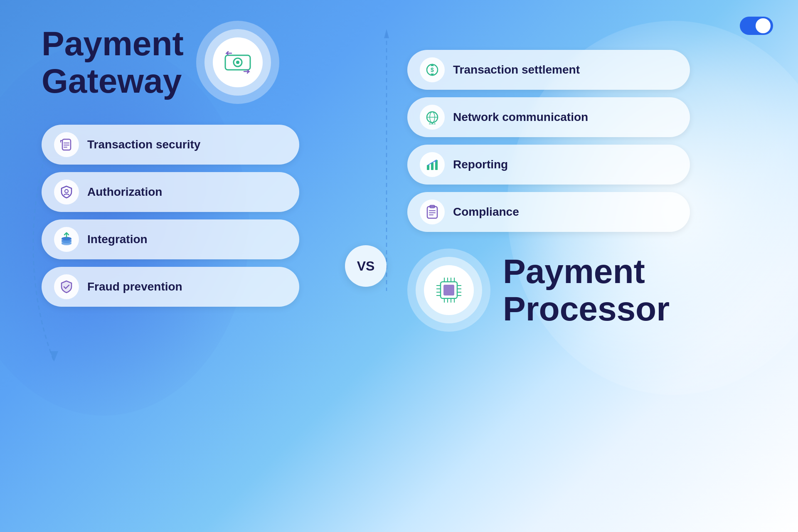 The height and width of the screenshot is (532, 798). What do you see at coordinates (238, 62) in the screenshot?
I see `circle-middle` at bounding box center [238, 62].